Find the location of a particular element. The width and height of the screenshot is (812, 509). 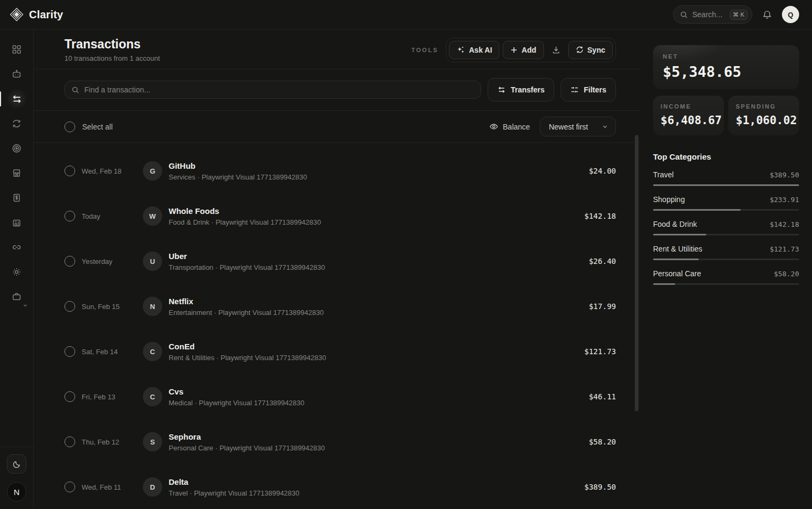

spending-value: $1,060.02 is located at coordinates (764, 120).